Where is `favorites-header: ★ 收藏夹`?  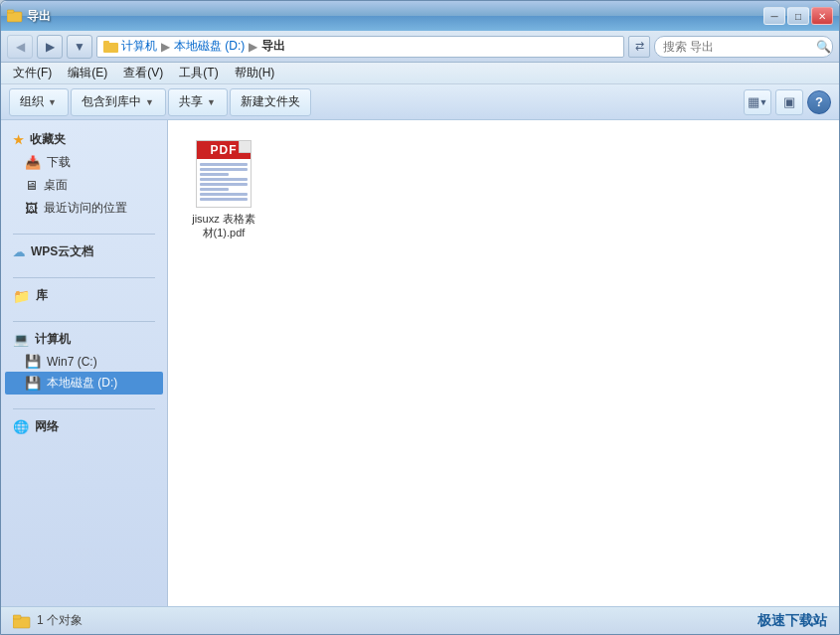
favorites-header: ★ 收藏夹 is located at coordinates (84, 139).